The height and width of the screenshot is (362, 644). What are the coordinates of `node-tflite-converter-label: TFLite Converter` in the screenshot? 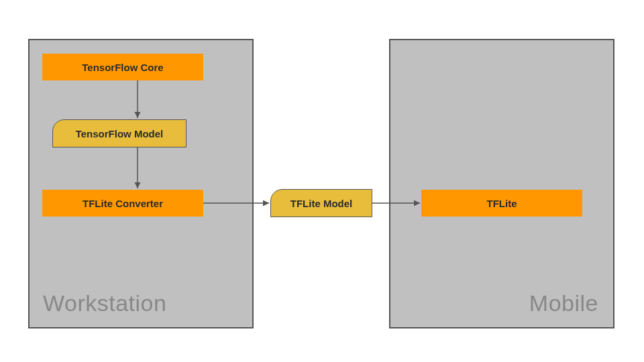 It's located at (123, 204).